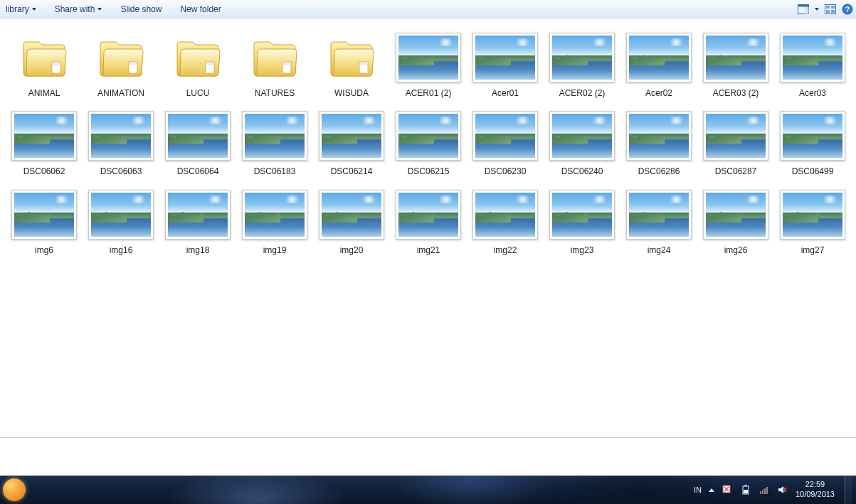 This screenshot has height=504, width=856. What do you see at coordinates (14, 490) in the screenshot?
I see `start-orb-icon` at bounding box center [14, 490].